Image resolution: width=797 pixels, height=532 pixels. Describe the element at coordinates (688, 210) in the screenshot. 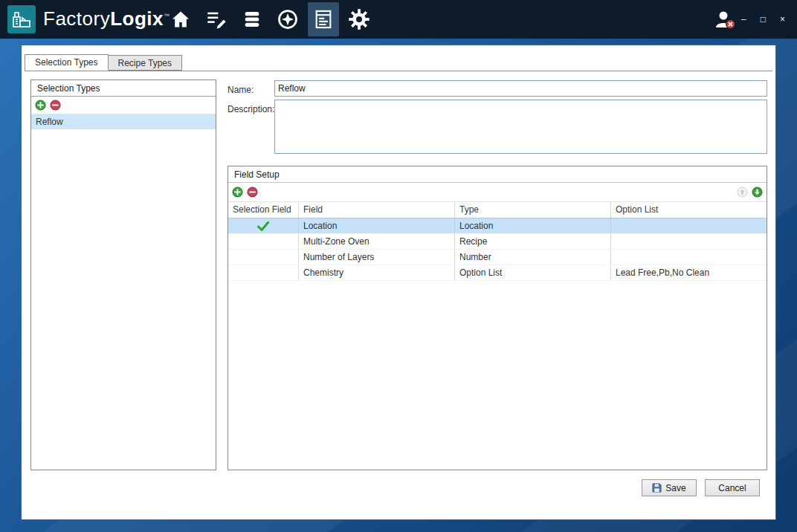

I see `column-option-list: Option List` at that location.